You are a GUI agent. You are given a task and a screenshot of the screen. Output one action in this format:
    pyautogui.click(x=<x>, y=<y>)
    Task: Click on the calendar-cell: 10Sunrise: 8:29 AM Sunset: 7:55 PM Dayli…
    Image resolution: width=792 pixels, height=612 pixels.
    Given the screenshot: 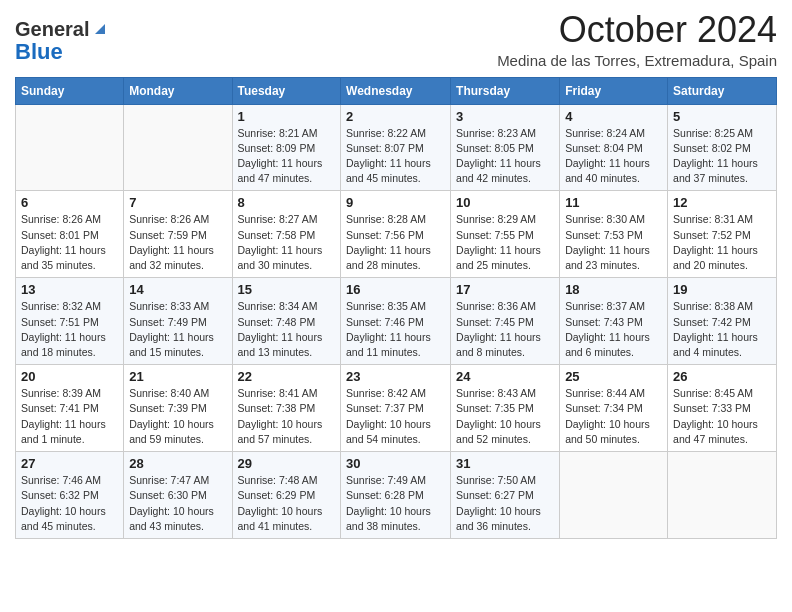 What is the action you would take?
    pyautogui.click(x=506, y=234)
    